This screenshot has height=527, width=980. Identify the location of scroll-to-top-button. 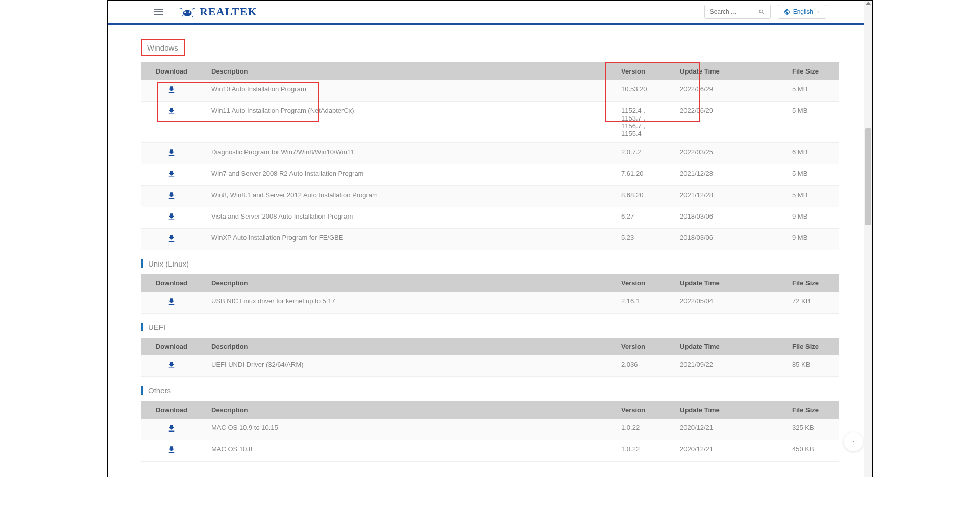
(853, 442).